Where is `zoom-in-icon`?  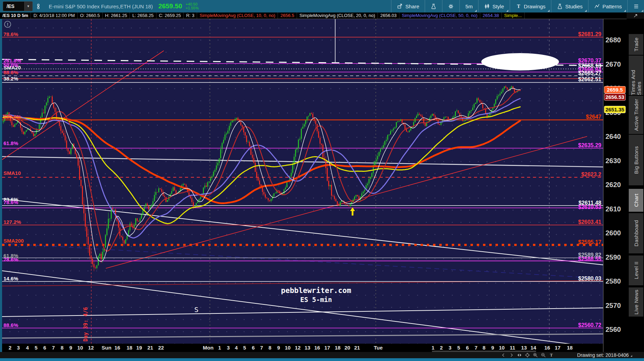
zoom-in-icon is located at coordinates (535, 355).